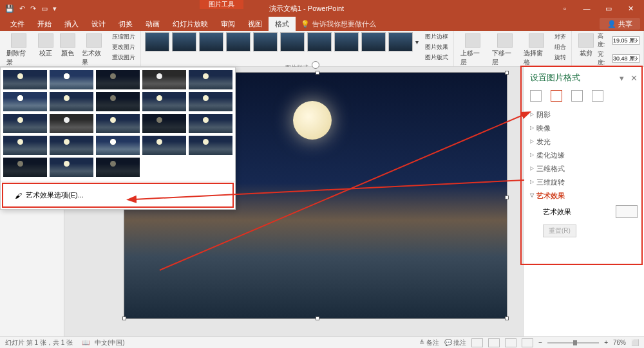  I want to click on change-picture-button: 更改图片, so click(124, 48).